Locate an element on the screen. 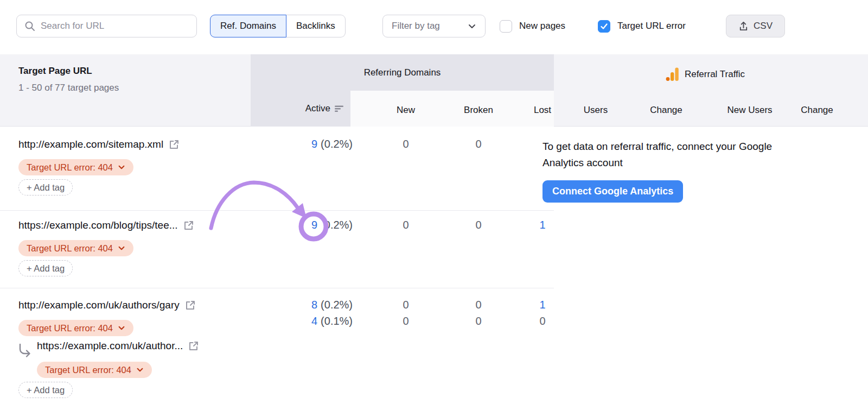  search-input is located at coordinates (115, 26).